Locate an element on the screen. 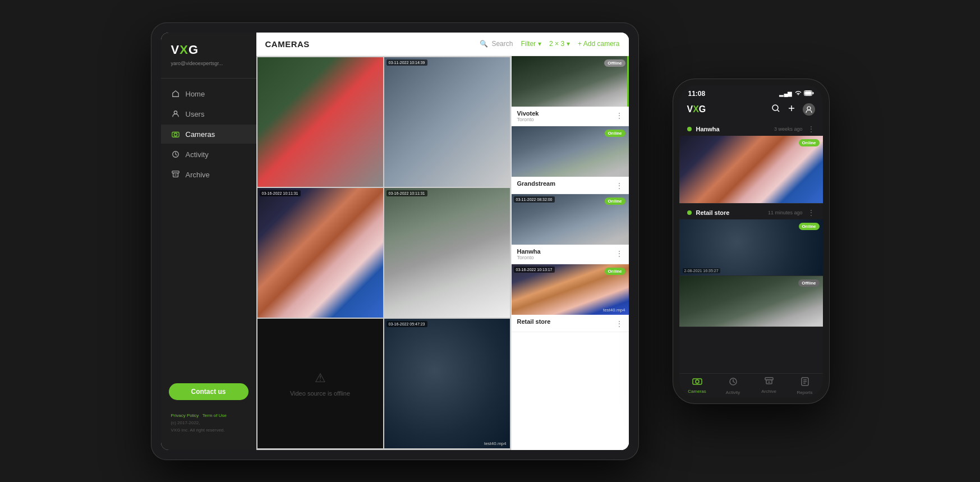 The image size is (980, 482). search-placeholder: Search is located at coordinates (502, 44).